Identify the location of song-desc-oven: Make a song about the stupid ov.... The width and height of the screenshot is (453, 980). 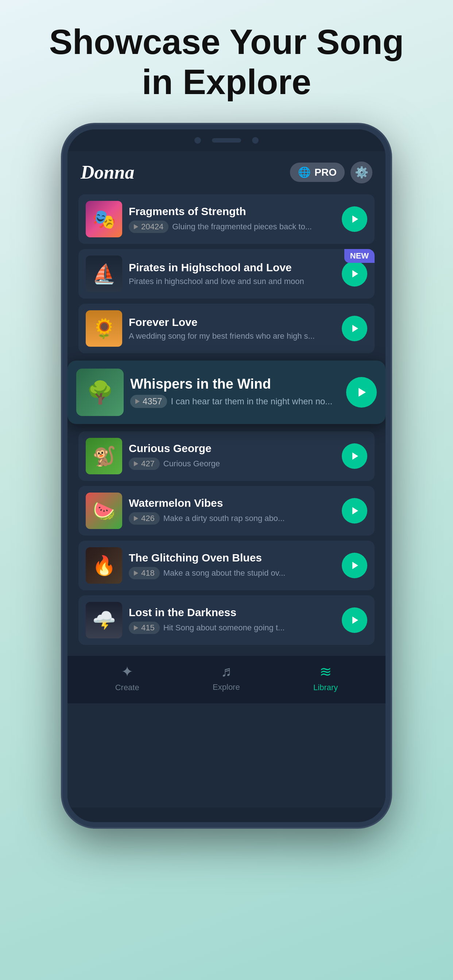
(225, 573).